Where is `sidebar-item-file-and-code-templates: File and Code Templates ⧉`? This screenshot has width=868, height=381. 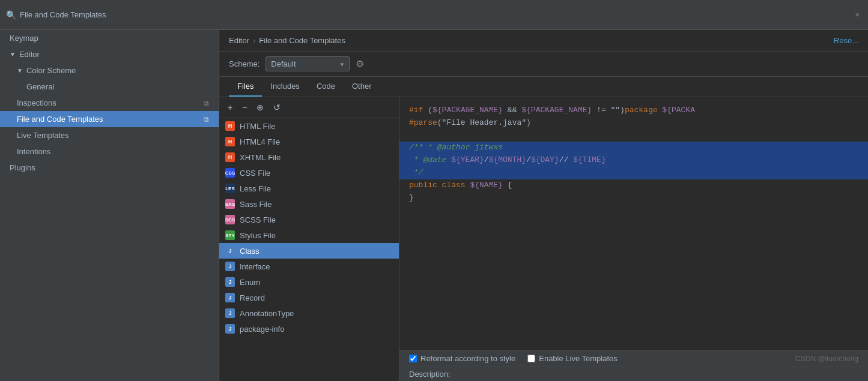 sidebar-item-file-and-code-templates: File and Code Templates ⧉ is located at coordinates (109, 119).